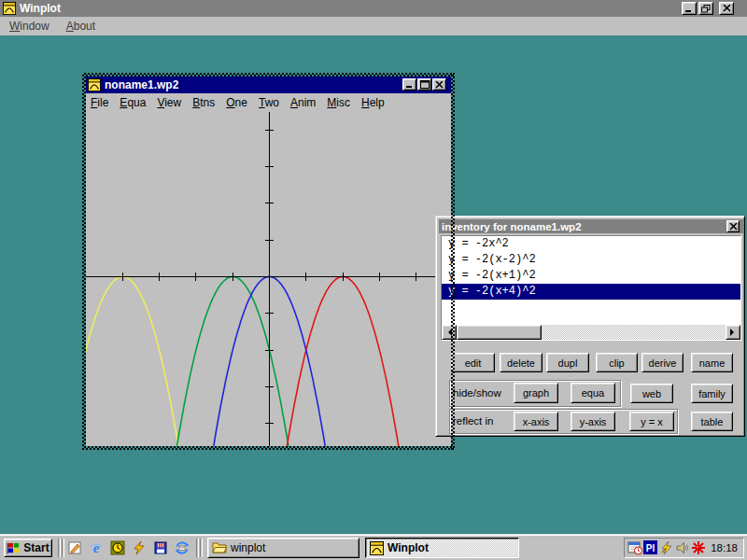  What do you see at coordinates (204, 103) in the screenshot?
I see `menu-btns: Btns` at bounding box center [204, 103].